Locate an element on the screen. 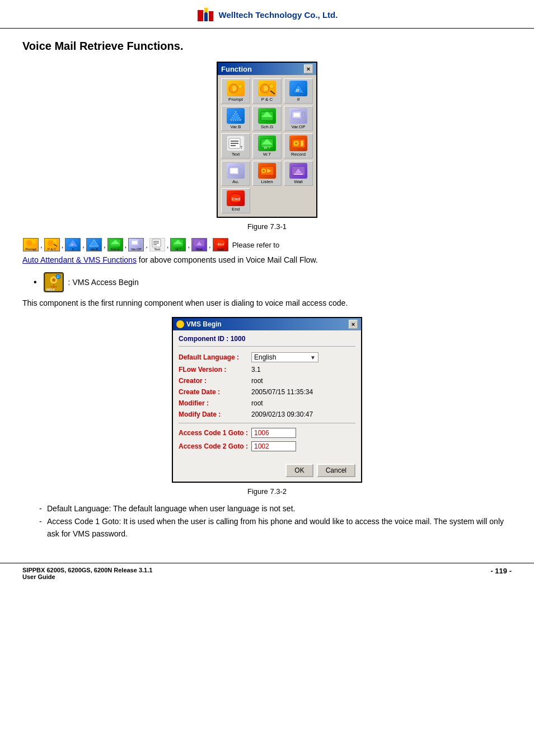 The width and height of the screenshot is (534, 756). func-end: End End is located at coordinates (236, 200).